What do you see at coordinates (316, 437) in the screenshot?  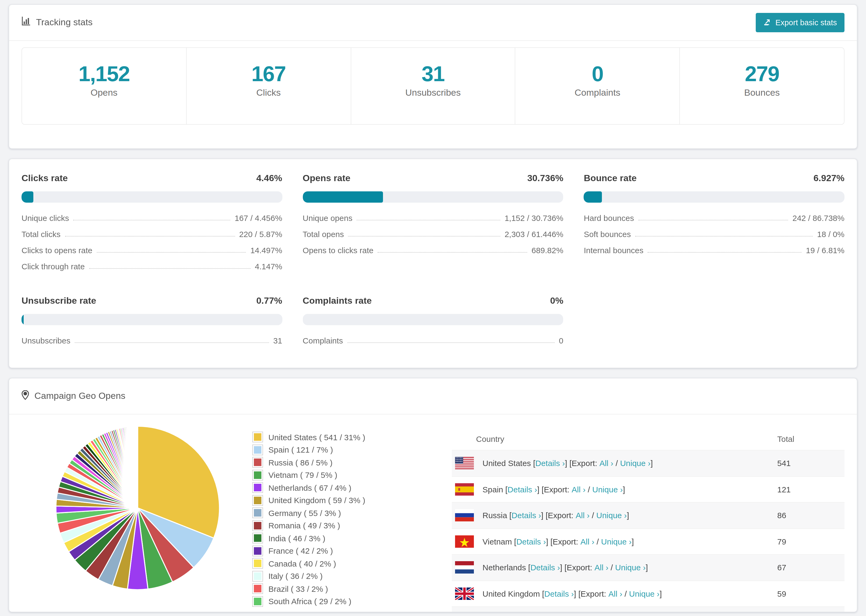 I see `legend-label: United States ( 541 / 31% )` at bounding box center [316, 437].